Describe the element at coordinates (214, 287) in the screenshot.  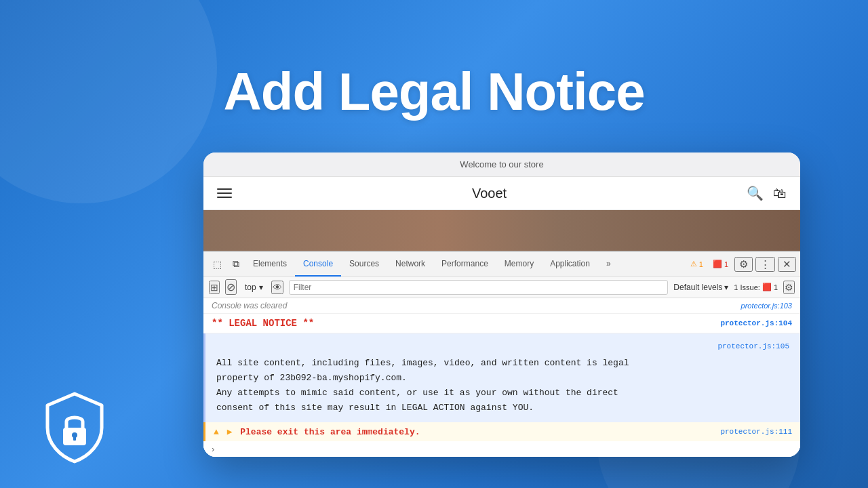
I see `console-sidebar-btn: ⊞` at that location.